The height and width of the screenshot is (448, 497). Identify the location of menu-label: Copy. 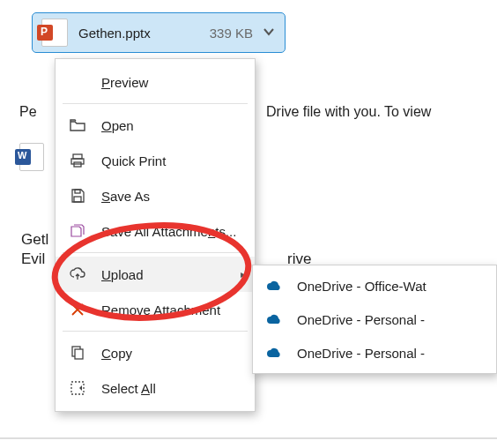
(116, 353).